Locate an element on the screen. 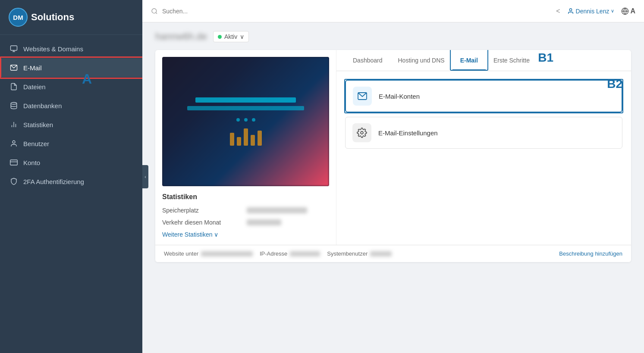 The height and width of the screenshot is (353, 644). search-input is located at coordinates (357, 11).